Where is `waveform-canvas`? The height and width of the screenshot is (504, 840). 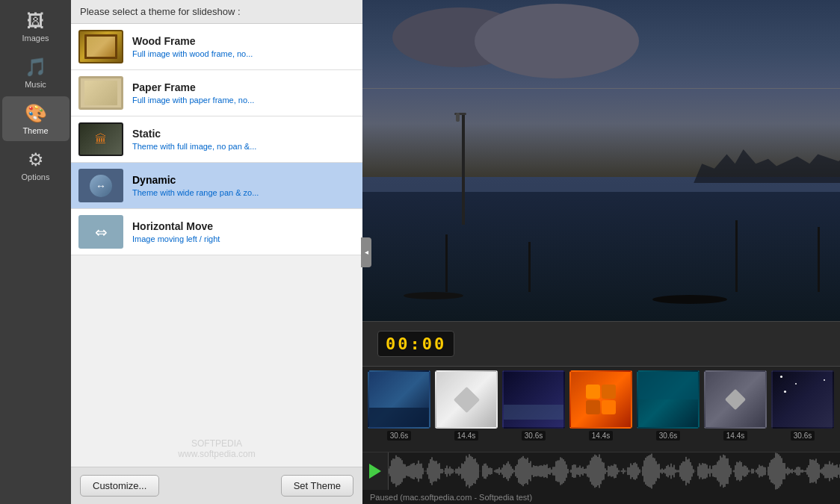
waveform-canvas is located at coordinates (614, 471).